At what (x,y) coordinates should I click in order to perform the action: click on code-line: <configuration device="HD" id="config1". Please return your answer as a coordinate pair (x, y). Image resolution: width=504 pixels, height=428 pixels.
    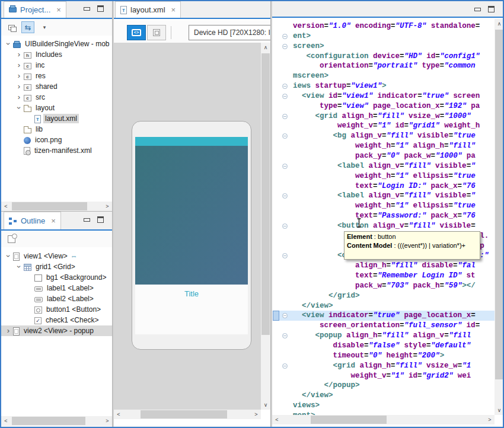
    Looking at the image, I should click on (387, 57).